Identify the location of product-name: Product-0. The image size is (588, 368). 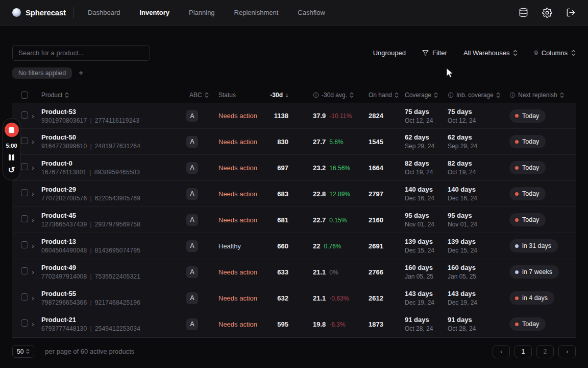
(114, 164).